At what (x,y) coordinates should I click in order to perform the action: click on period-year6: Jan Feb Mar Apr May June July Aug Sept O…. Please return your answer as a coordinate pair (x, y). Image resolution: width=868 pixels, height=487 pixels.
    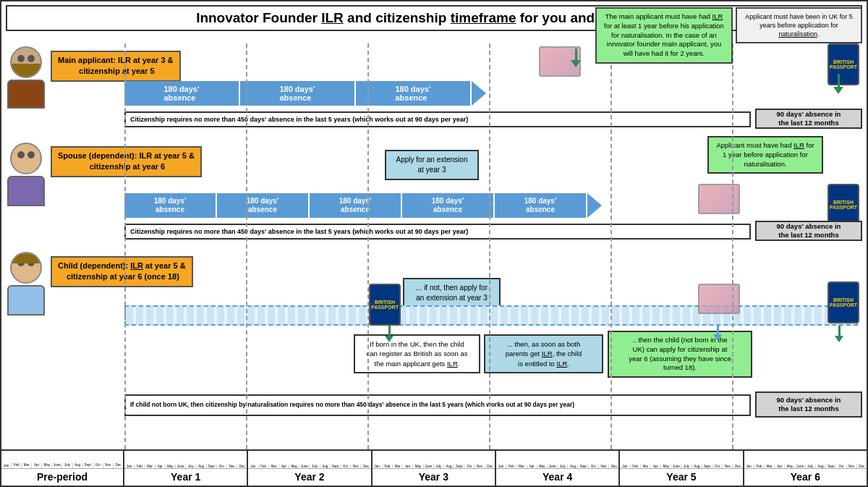
    Looking at the image, I should click on (806, 468).